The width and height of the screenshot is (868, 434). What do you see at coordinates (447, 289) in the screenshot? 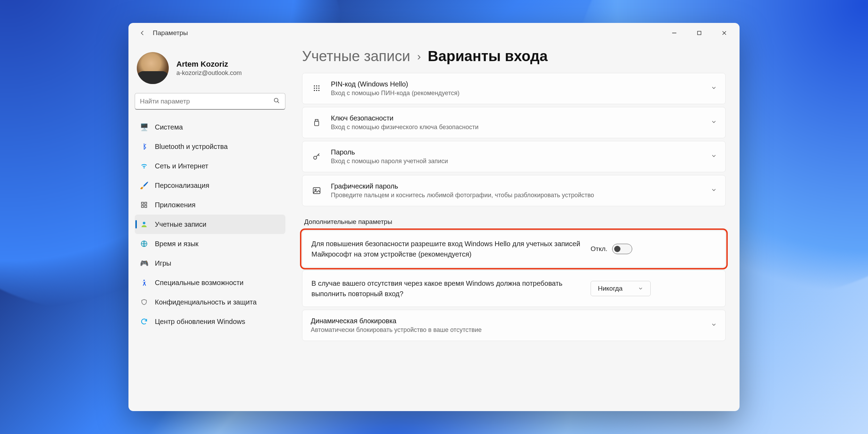
I see `setting-text: В случае вашего отсутствия через какое в…` at bounding box center [447, 289].